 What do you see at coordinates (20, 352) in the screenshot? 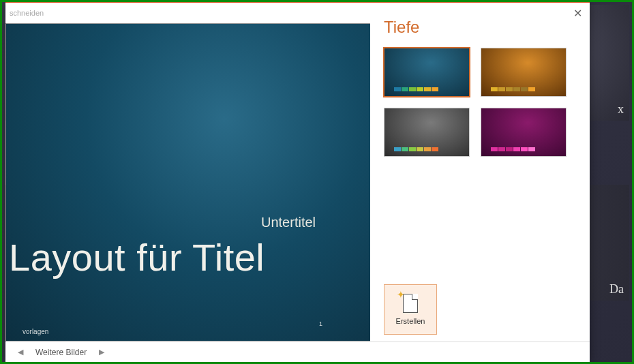
I see `prev-image-arrow: ◀` at bounding box center [20, 352].